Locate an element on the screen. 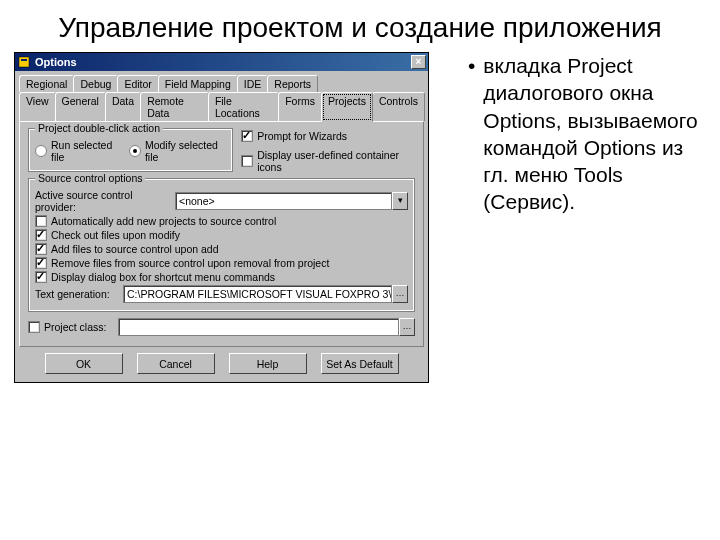 Image resolution: width=720 pixels, height=540 pixels. slide-title: Управление проектом и создание приложени… is located at coordinates (360, 28).